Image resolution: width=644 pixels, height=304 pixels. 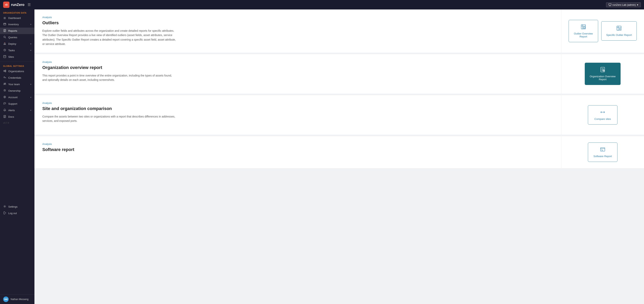 What do you see at coordinates (17, 117) in the screenshot?
I see `sidebar-item-docs: Docs` at bounding box center [17, 117].